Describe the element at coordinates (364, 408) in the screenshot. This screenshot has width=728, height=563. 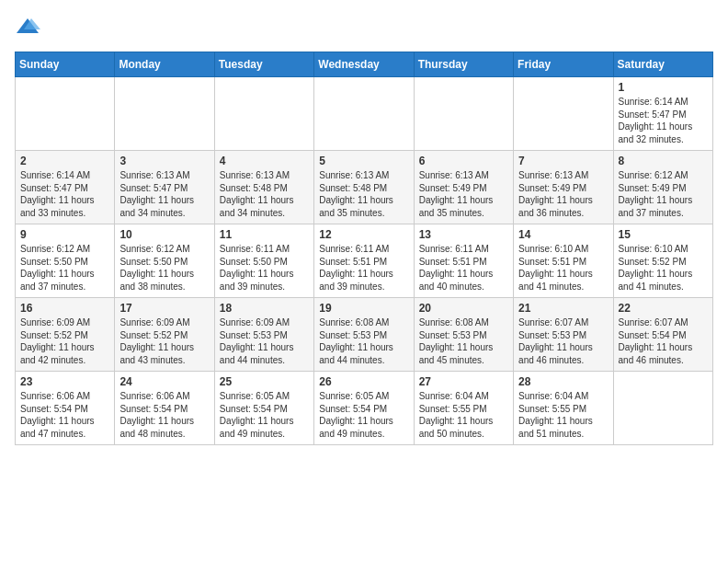
I see `calendar-cell: 26Sunrise: 6:05 AM Sunset: 5:54 PM Dayli…` at that location.